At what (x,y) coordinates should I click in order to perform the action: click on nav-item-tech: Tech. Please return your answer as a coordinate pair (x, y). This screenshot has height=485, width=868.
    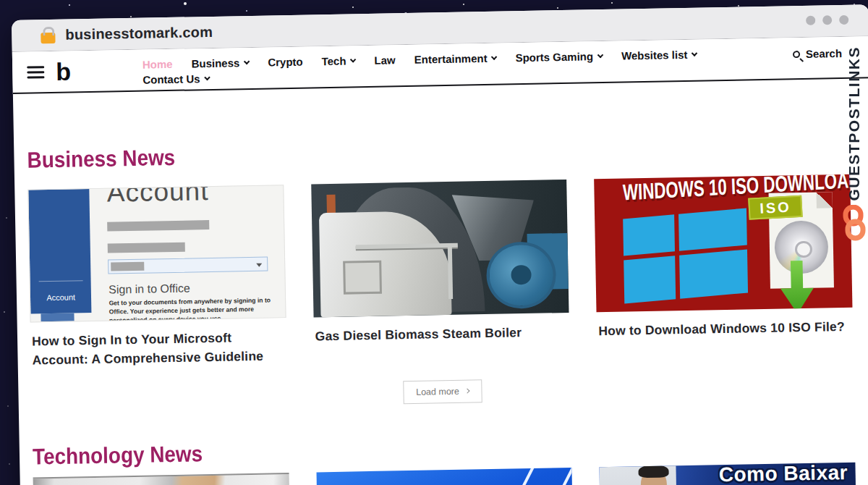
    Looking at the image, I should click on (339, 61).